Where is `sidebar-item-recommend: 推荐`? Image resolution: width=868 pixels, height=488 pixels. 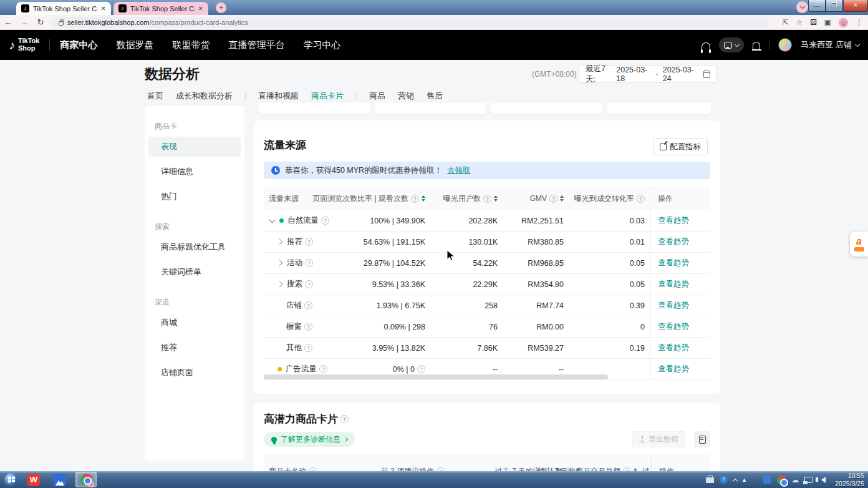 sidebar-item-recommend: 推荐 is located at coordinates (195, 348).